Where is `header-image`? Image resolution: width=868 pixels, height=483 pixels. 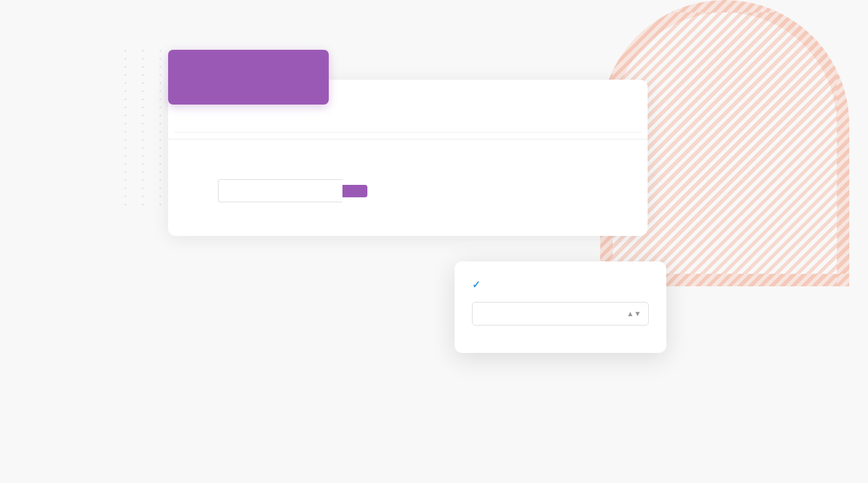
header-image is located at coordinates (230, 124).